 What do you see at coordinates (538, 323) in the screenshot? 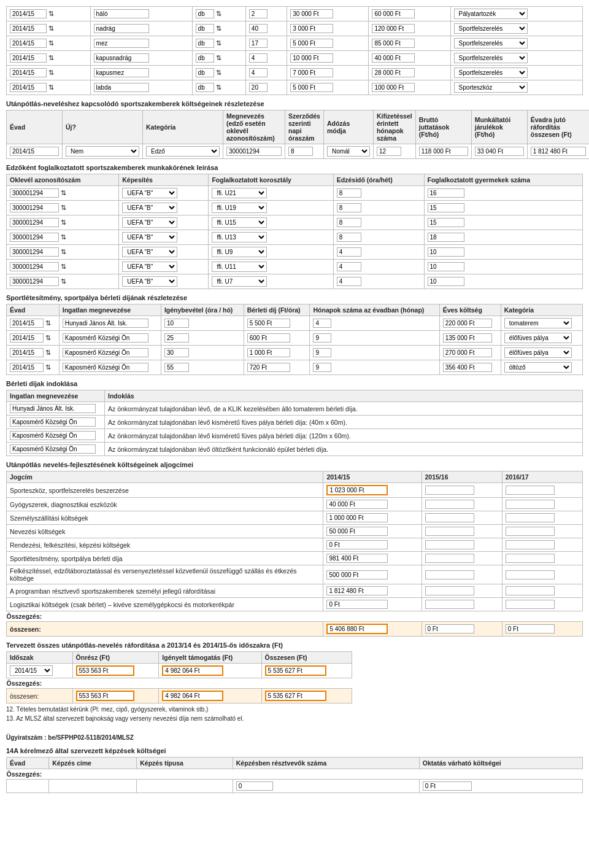
I see `fac-kat-select: tomaterem` at bounding box center [538, 323].